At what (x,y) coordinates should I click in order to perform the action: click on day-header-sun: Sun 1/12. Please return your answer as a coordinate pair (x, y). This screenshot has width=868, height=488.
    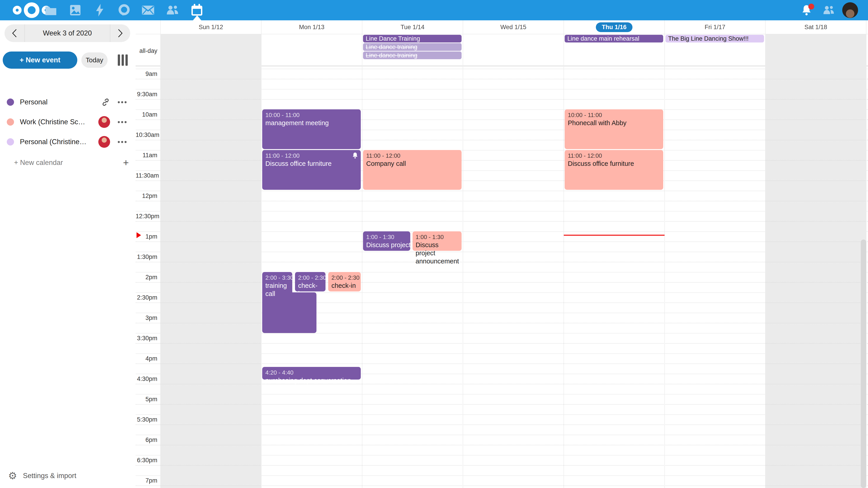
    Looking at the image, I should click on (211, 27).